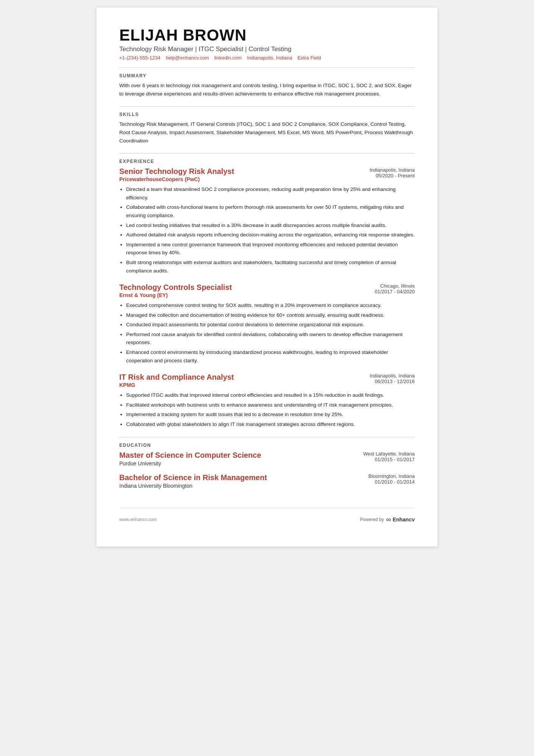 The image size is (534, 756). Describe the element at coordinates (270, 315) in the screenshot. I see `bullet-2-2: Managed the collection and documentation…` at that location.